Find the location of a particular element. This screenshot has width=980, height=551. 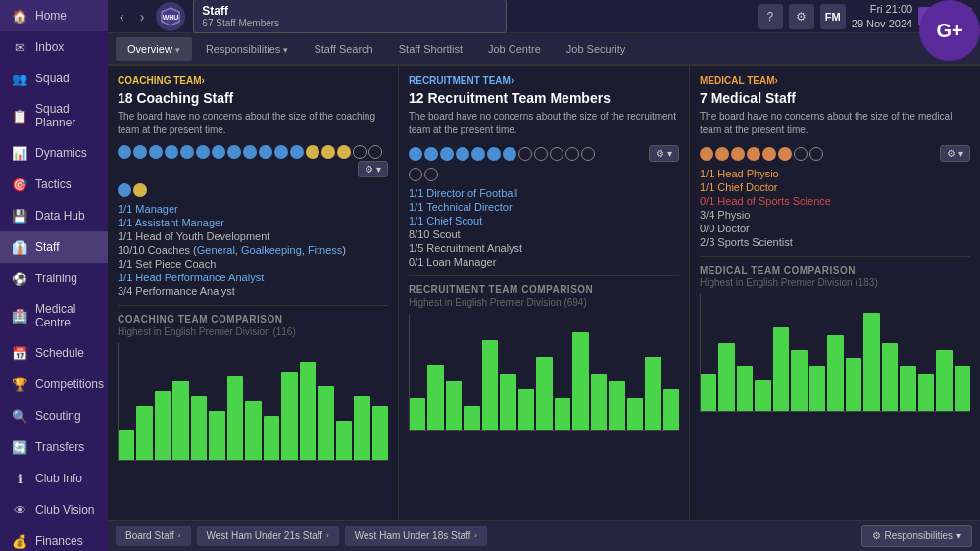

fm-label: FM is located at coordinates (833, 17).